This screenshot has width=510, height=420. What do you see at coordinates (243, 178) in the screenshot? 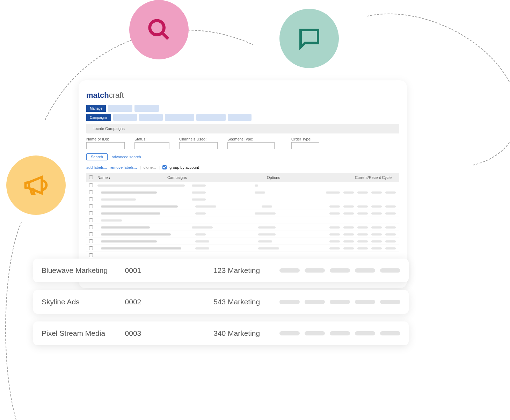
I see `table-header: Name Campaigns Options Current/Recent Cy…` at bounding box center [243, 178].